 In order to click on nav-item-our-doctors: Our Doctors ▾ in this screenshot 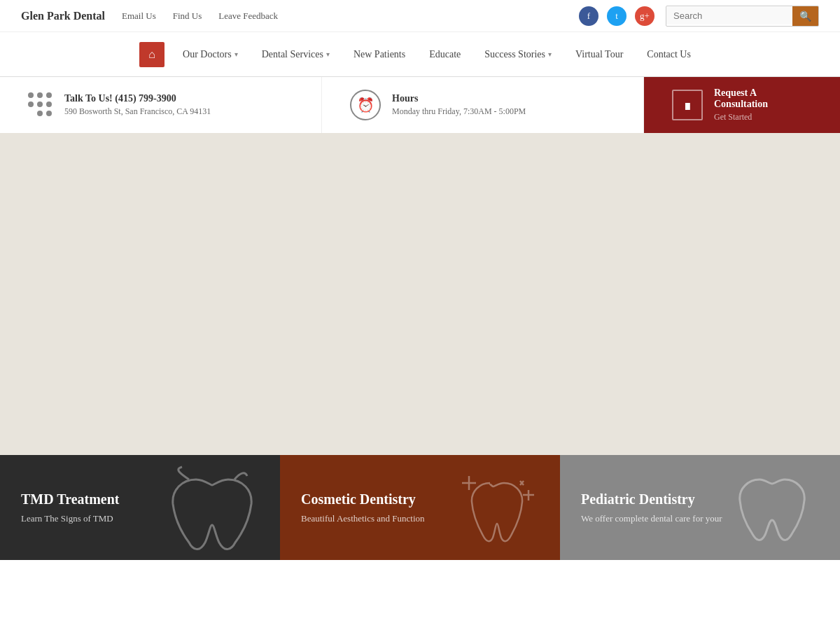, I will do `click(210, 55)`.